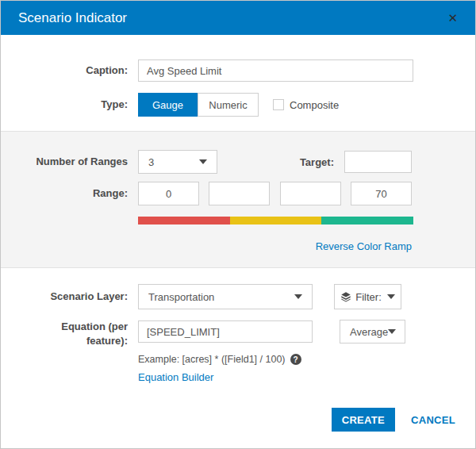 This screenshot has width=476, height=449. What do you see at coordinates (276, 221) in the screenshot?
I see `color-ramp-segment-yellow` at bounding box center [276, 221].